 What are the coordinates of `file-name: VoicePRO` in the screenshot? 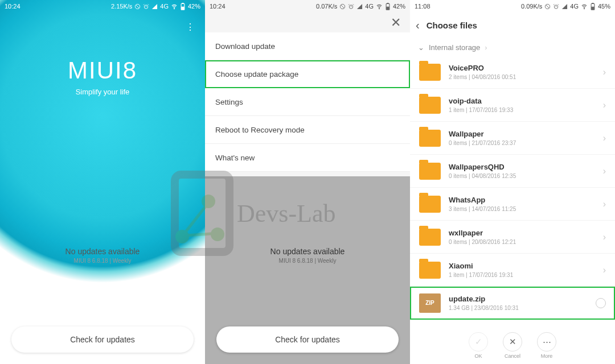 It's located at (522, 68).